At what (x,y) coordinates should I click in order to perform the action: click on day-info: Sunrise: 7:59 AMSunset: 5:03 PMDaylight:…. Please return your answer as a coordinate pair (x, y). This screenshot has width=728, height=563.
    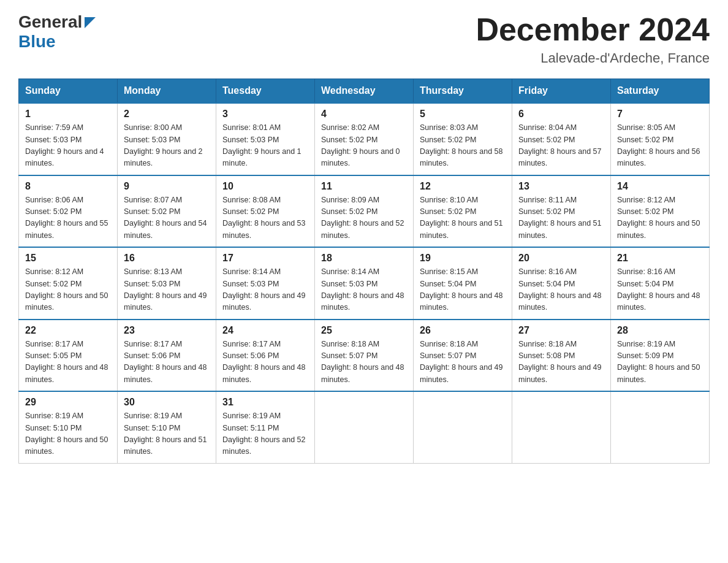
    Looking at the image, I should click on (65, 145).